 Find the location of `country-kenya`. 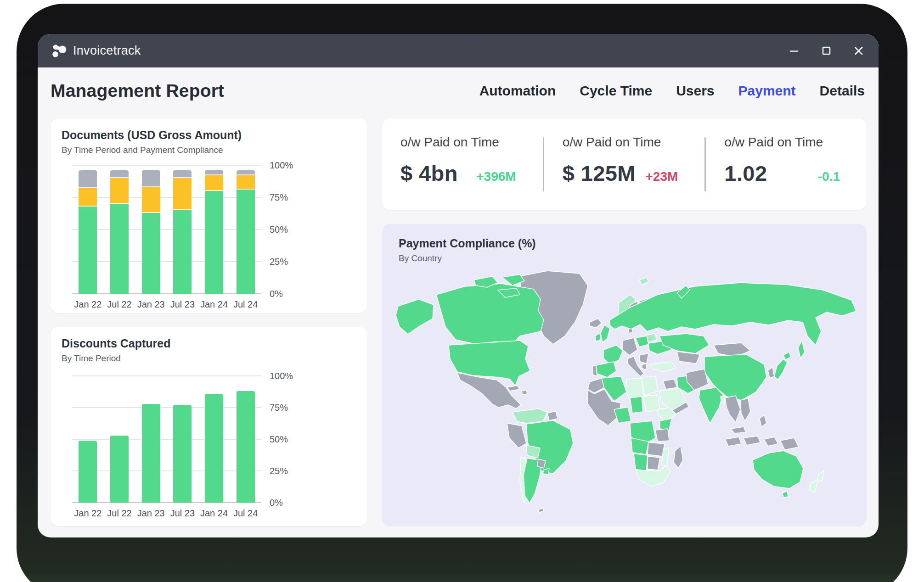

country-kenya is located at coordinates (666, 424).